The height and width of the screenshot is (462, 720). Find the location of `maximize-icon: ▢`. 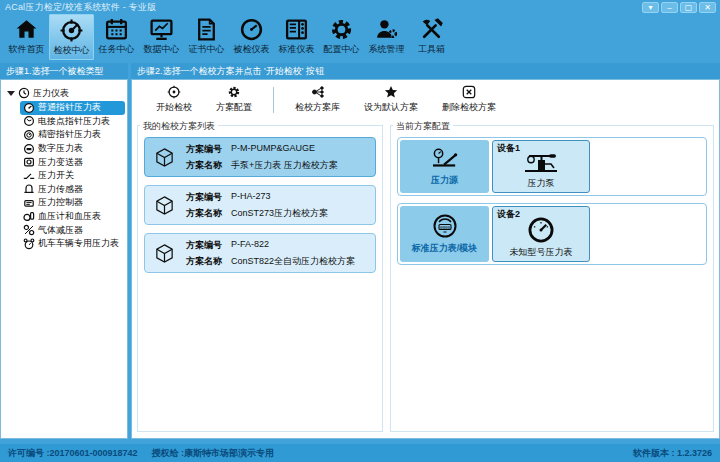

maximize-icon: ▢ is located at coordinates (688, 8).